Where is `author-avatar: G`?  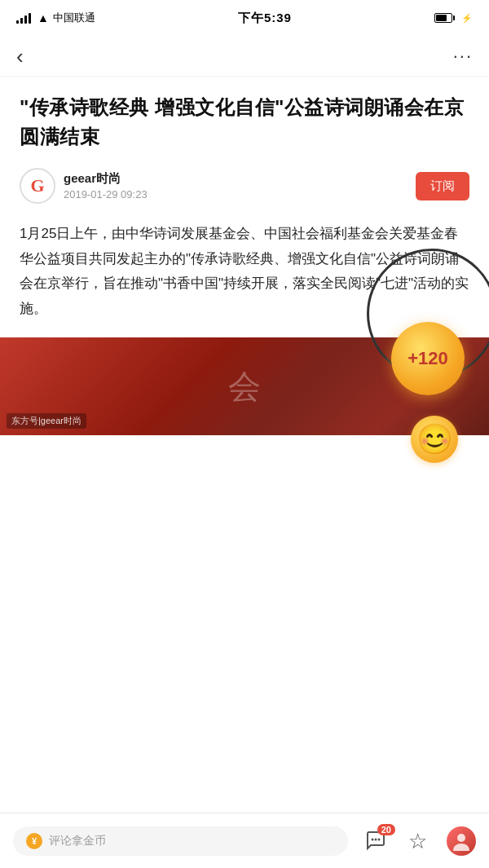
author-avatar: G is located at coordinates (37, 186).